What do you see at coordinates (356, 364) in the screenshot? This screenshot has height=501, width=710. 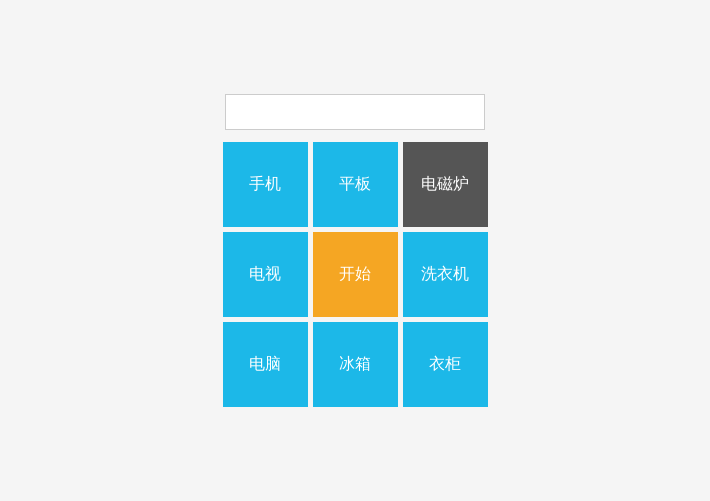 I see `cell-fridge: 冰箱` at bounding box center [356, 364].